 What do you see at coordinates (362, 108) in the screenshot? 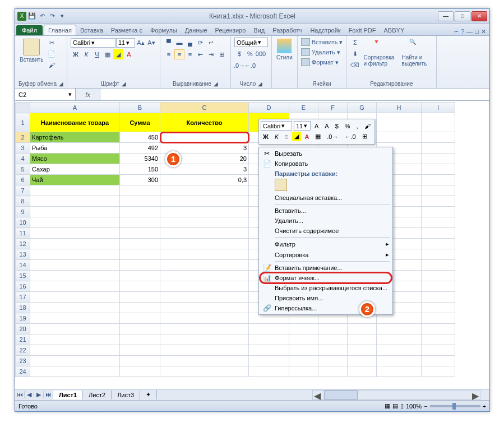
I see `col-header-G: G` at bounding box center [362, 108].